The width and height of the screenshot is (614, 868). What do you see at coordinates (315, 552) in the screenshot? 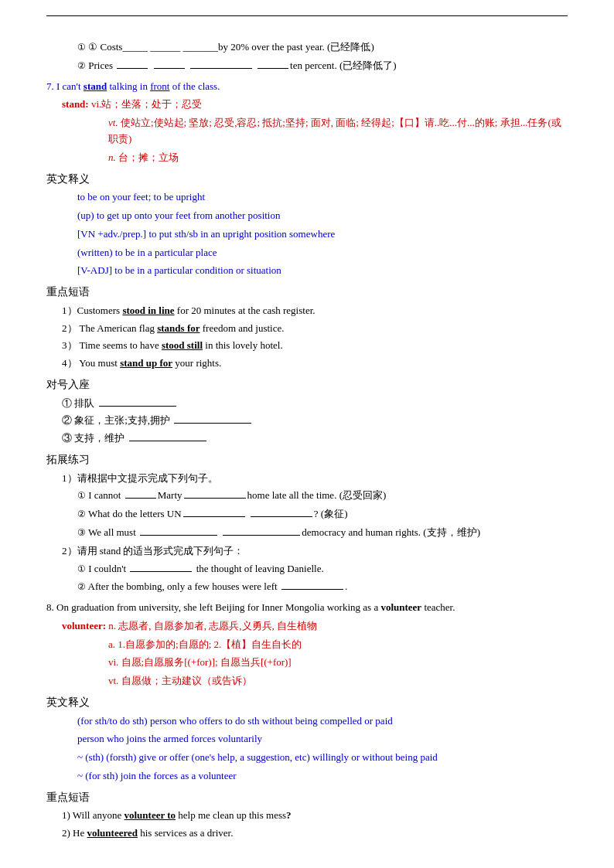
I see `item7-fill-intro: 2）请用 stand 的适当形式完成下列句子：` at bounding box center [315, 552].